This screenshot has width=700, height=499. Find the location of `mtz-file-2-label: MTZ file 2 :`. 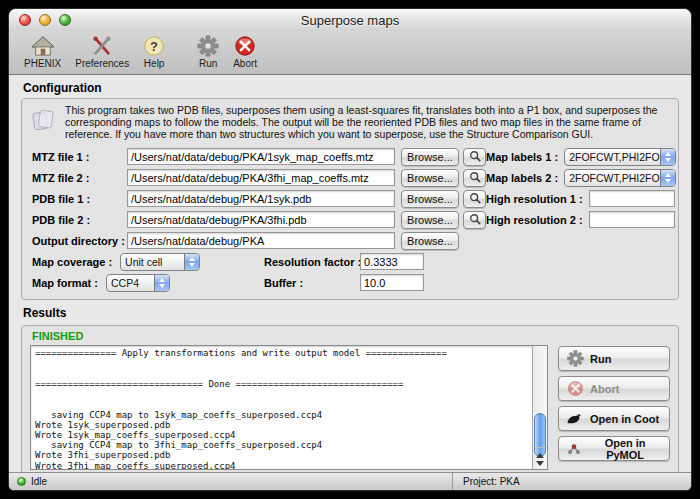

mtz-file-2-label: MTZ file 2 : is located at coordinates (80, 178).